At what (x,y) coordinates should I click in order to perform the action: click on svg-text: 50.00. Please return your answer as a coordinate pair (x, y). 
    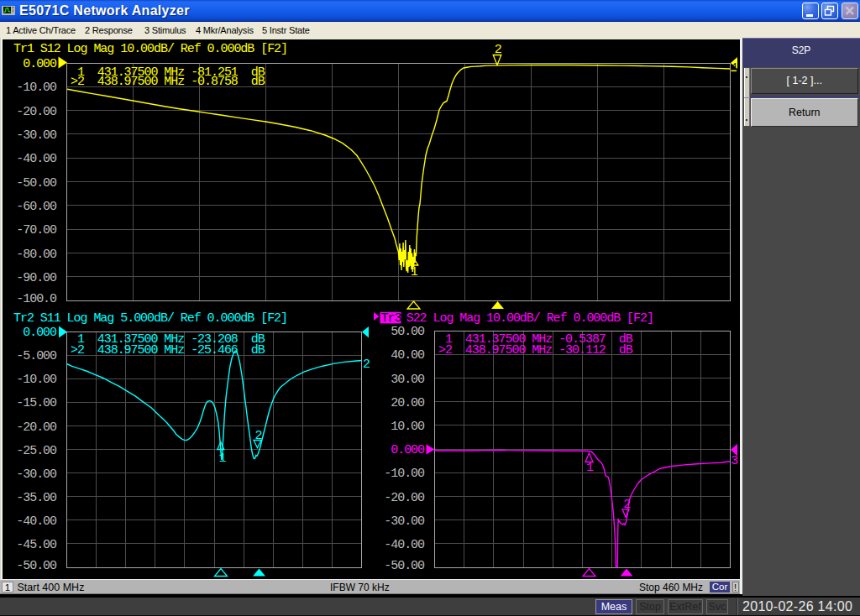
    Looking at the image, I should click on (408, 332).